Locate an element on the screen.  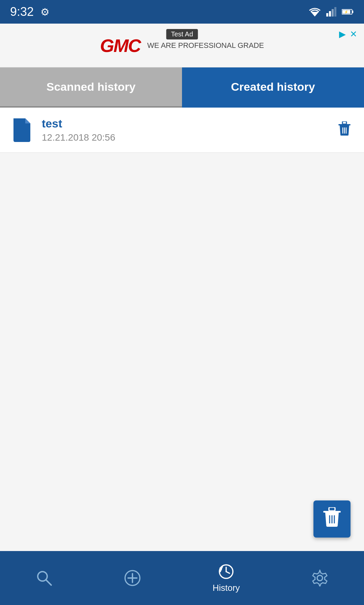
ad-banner: Test Ad GMC WE ARE PROFESSIONAL GRADE ▶ … is located at coordinates (182, 46).